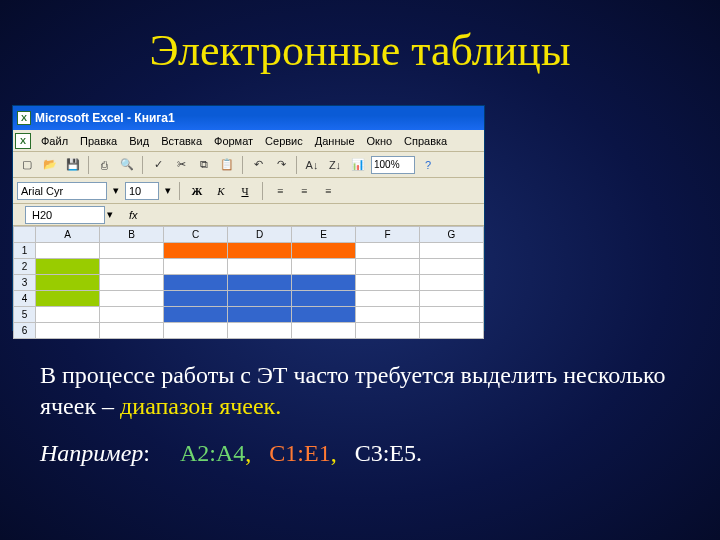 The width and height of the screenshot is (720, 540). What do you see at coordinates (65, 215) in the screenshot?
I see `name-box: H20` at bounding box center [65, 215].